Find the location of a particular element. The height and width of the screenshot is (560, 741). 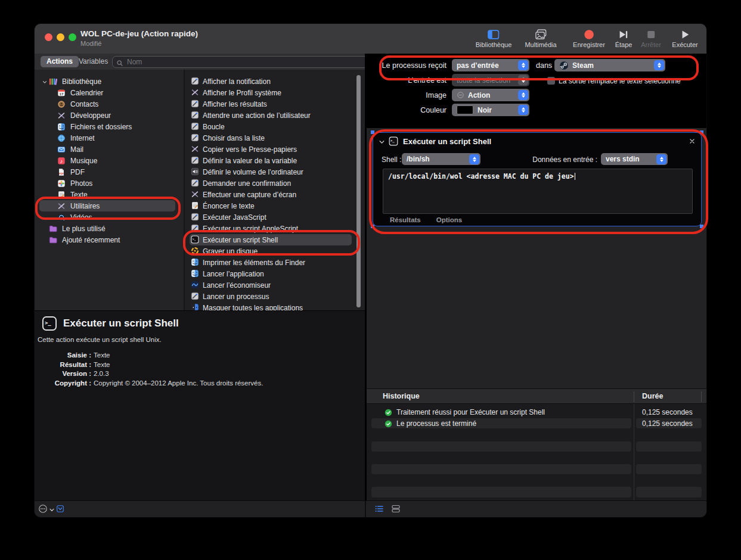

sidebar-item-biblioth-que: Bibliothèque is located at coordinates (109, 81).